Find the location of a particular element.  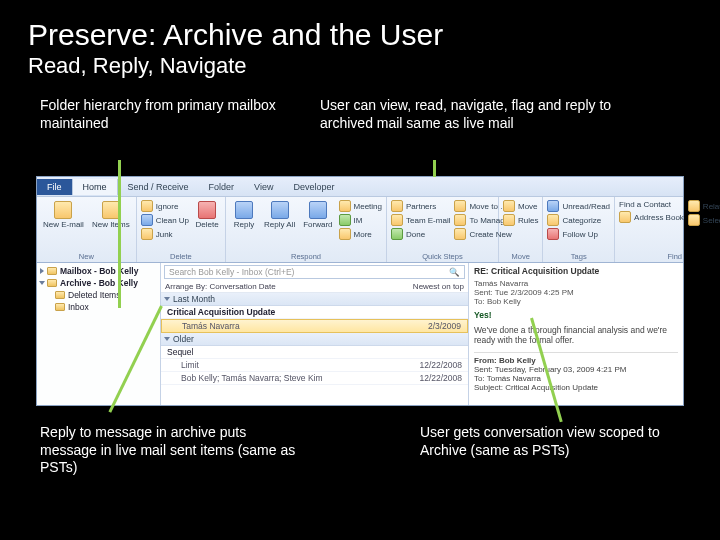

reply-all-button: Reply All is located at coordinates (280, 220).